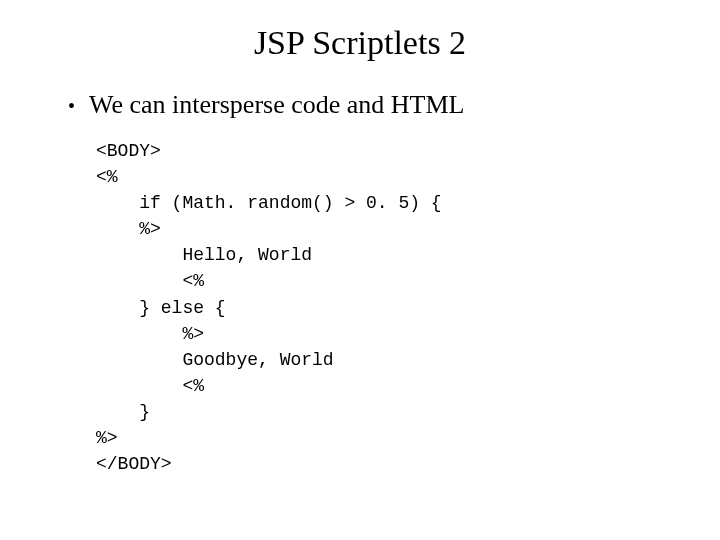 The image size is (720, 540). Describe the element at coordinates (408, 360) in the screenshot. I see `code-line: Goodbye, World` at that location.